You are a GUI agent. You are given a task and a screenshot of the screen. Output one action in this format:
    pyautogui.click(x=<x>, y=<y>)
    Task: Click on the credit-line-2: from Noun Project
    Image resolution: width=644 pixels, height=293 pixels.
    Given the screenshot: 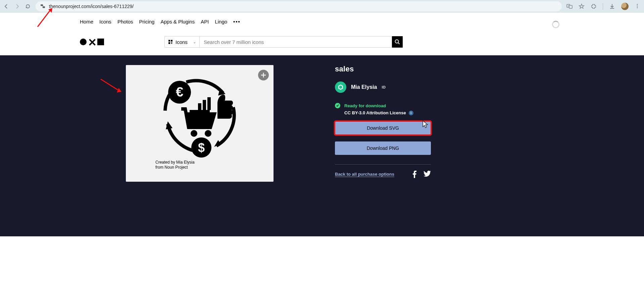 What is the action you would take?
    pyautogui.click(x=175, y=168)
    